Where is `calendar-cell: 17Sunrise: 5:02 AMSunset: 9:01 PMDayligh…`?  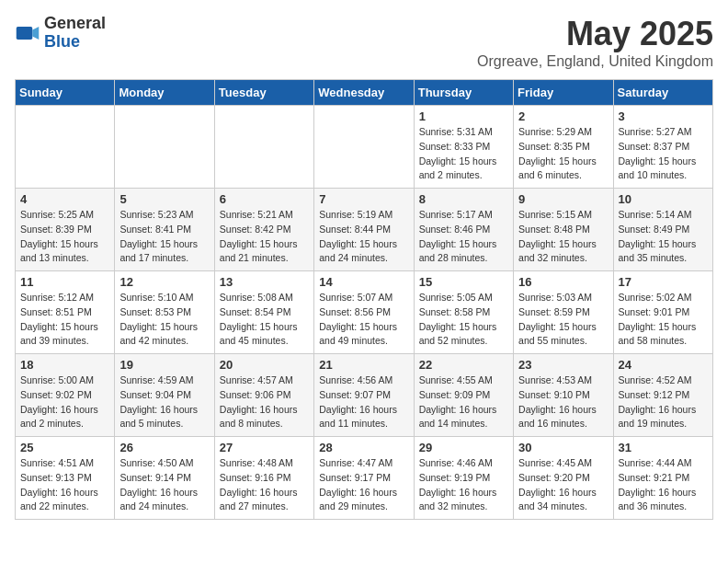
calendar-cell: 17Sunrise: 5:02 AMSunset: 9:01 PMDayligh… is located at coordinates (663, 313).